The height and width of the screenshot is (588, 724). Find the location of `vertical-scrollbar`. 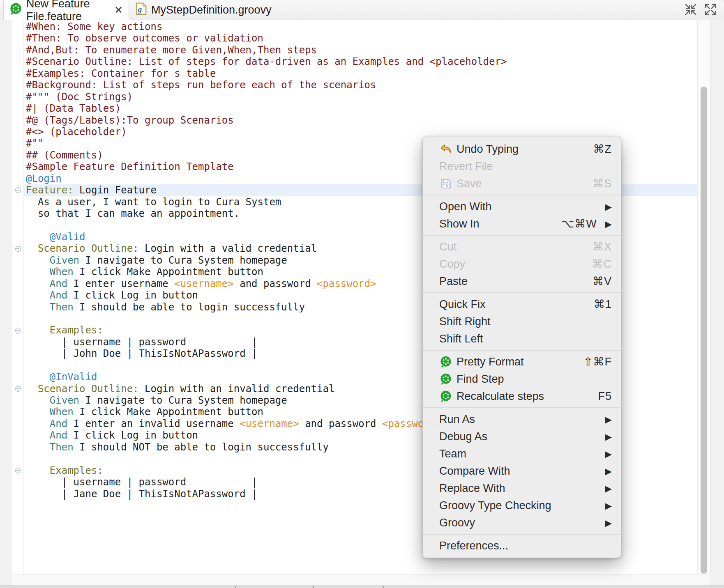

vertical-scrollbar is located at coordinates (703, 297).